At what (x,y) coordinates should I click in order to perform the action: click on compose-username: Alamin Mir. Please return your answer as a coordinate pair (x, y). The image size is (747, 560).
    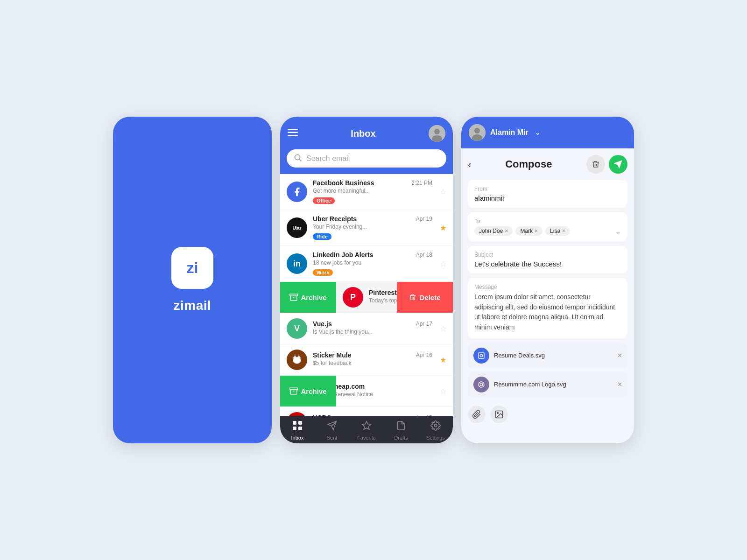
    Looking at the image, I should click on (509, 133).